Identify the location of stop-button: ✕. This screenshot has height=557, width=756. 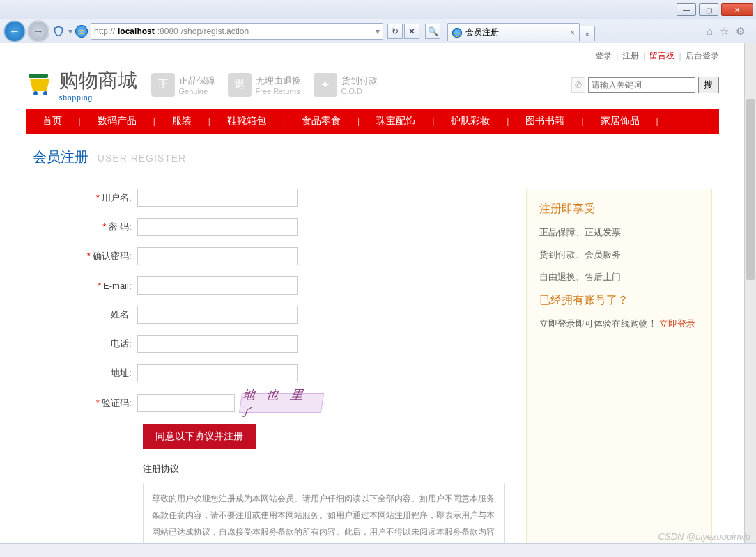
(412, 31).